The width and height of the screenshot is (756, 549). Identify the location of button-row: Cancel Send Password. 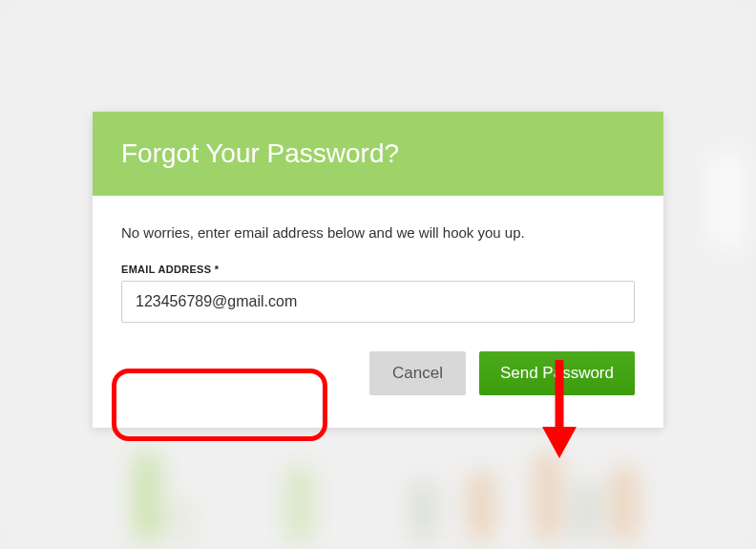
(378, 373).